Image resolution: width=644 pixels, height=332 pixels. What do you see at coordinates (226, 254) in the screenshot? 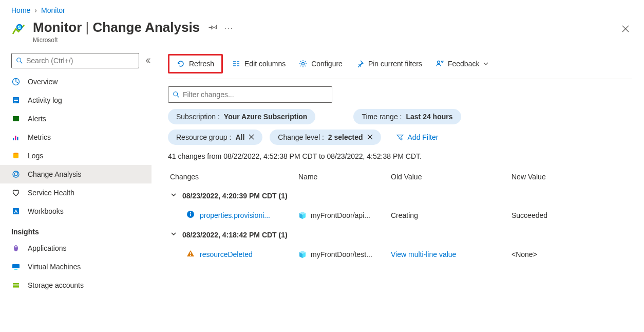
I see `change-link: resourceDeleted` at bounding box center [226, 254].